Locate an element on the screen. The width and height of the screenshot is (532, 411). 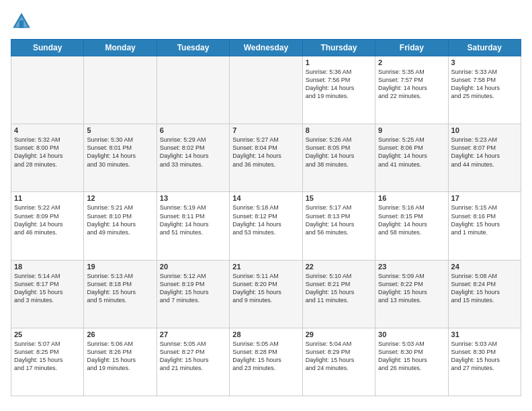
calendar-day-cell: 24Sunrise: 5:08 AMSunset: 8:24 PMDayligh… is located at coordinates (484, 294).